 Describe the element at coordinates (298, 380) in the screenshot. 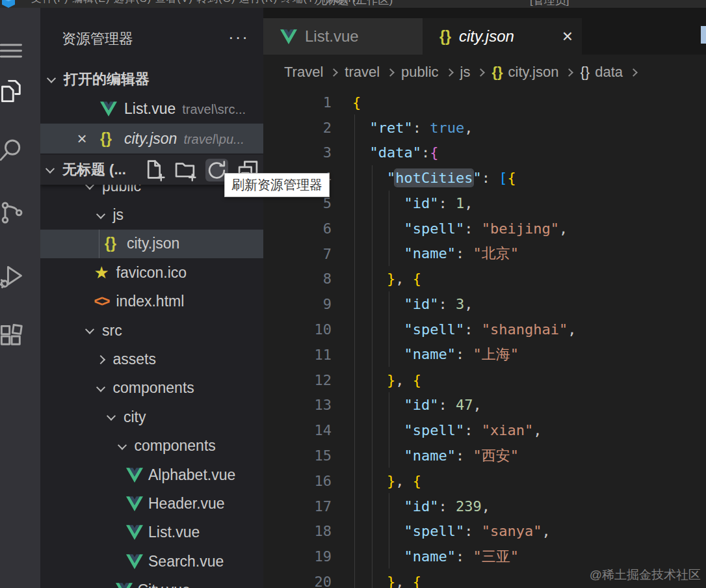

I see `line-number: 12` at that location.